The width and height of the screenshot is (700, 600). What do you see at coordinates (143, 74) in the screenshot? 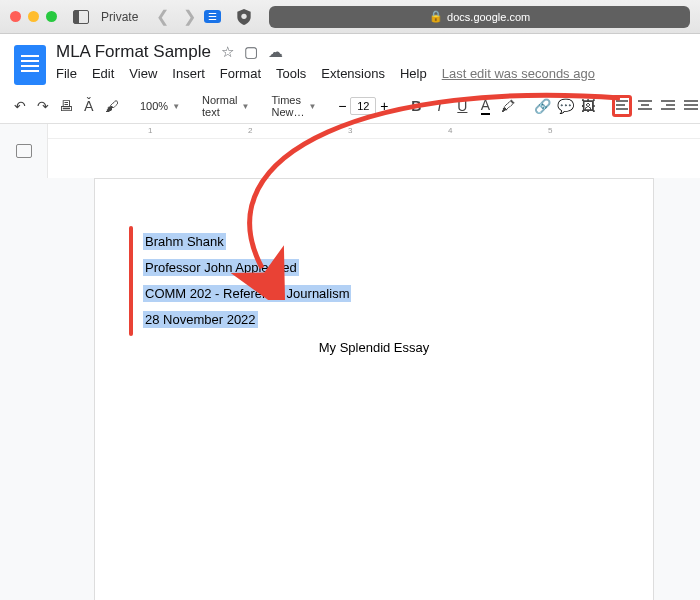
I see `menu-view: View` at bounding box center [143, 74].